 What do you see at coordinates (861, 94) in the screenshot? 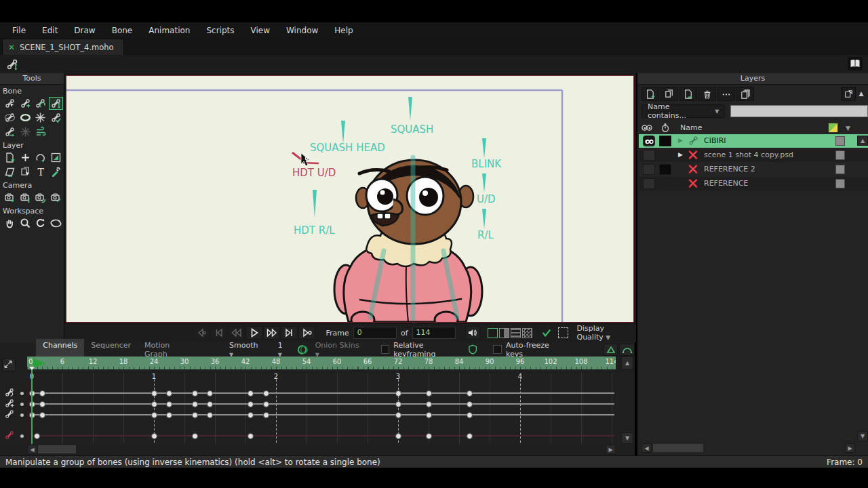
I see `collapse-panel-button: ▲` at bounding box center [861, 94].